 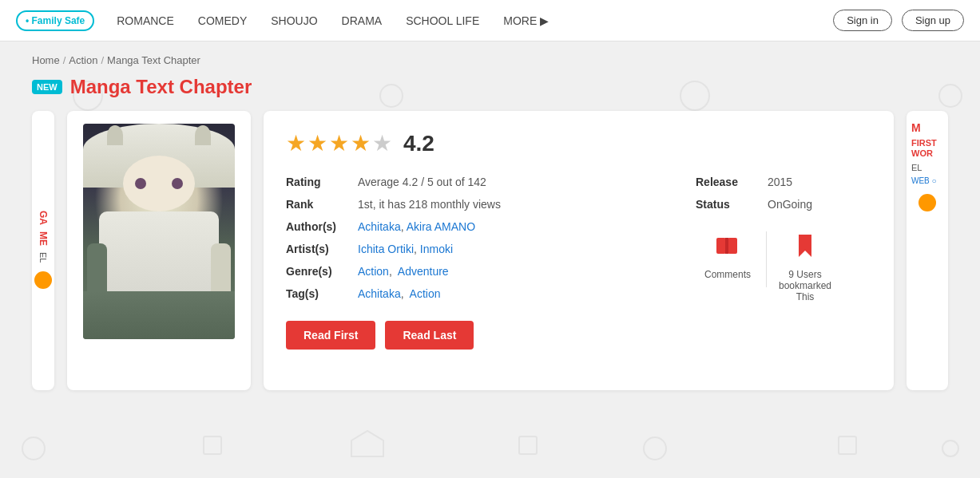 I want to click on genre-1-link: Action, so click(x=374, y=271).